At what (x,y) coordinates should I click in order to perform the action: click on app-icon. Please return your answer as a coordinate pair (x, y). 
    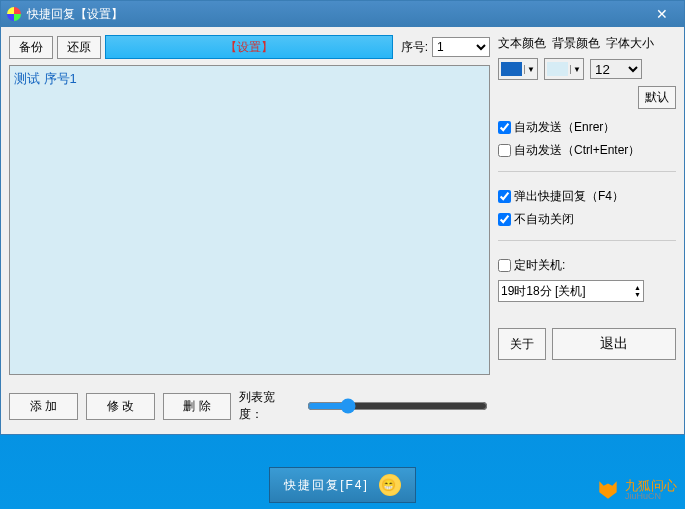
    Looking at the image, I should click on (14, 14).